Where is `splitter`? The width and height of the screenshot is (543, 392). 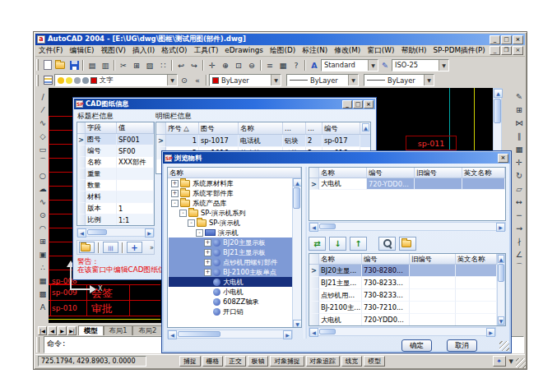 splitter is located at coordinates (305, 253).